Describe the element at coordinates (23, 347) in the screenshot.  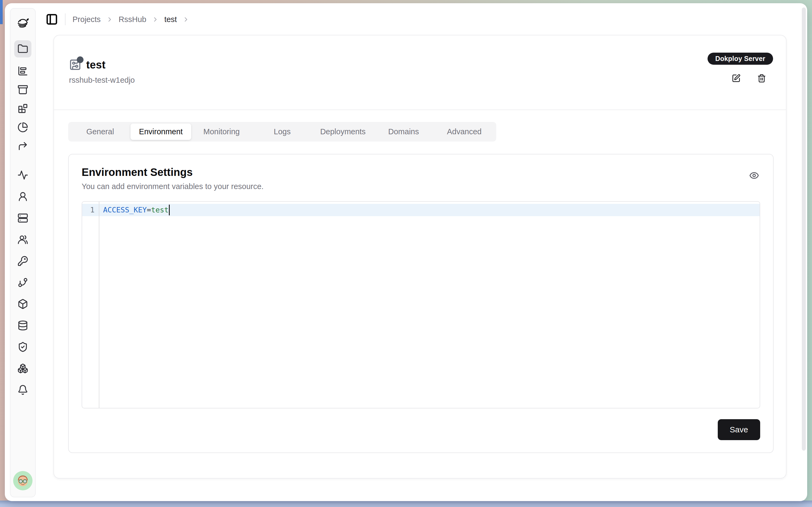
I see `sidebar-item-certificates` at that location.